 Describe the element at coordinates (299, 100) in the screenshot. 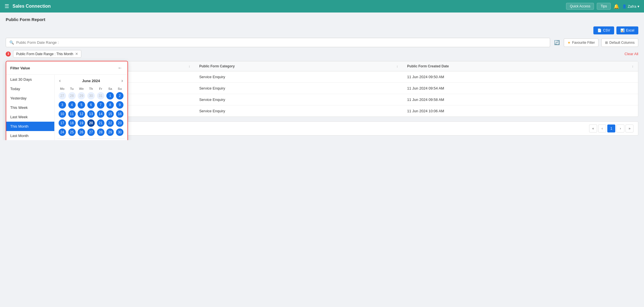

I see `cell-category-3: Service Enquiry` at that location.